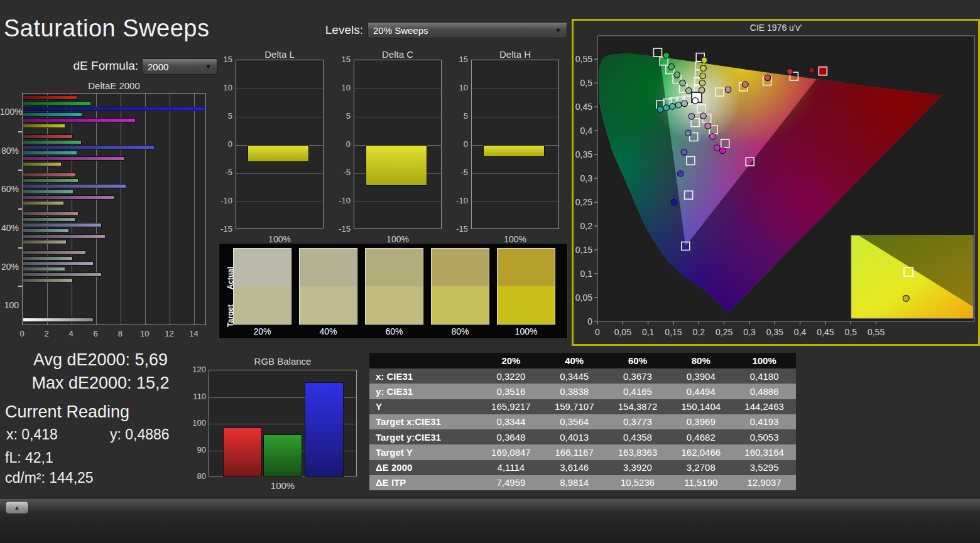 This screenshot has height=543, width=980. Describe the element at coordinates (99, 66) in the screenshot. I see `de-formula-label: dE Formula:` at that location.